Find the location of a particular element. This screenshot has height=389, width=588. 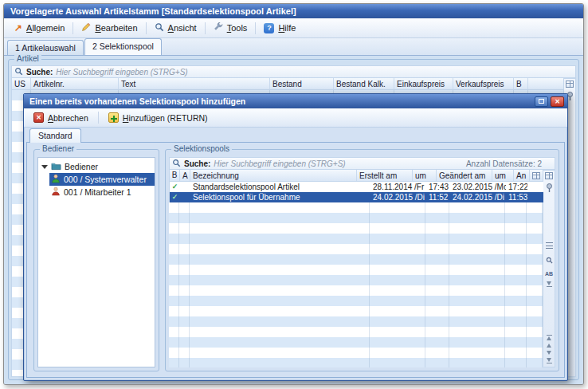

menu-item-label: Hilfe is located at coordinates (287, 28).